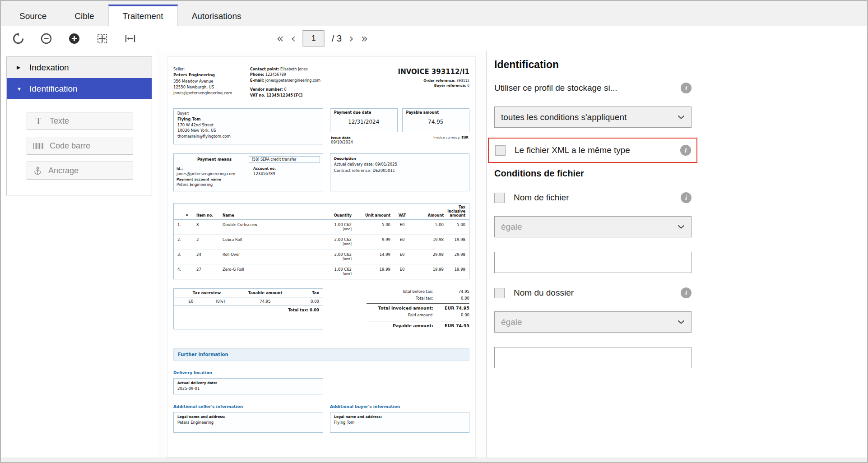  I want to click on item-cell: 8, so click(209, 225).